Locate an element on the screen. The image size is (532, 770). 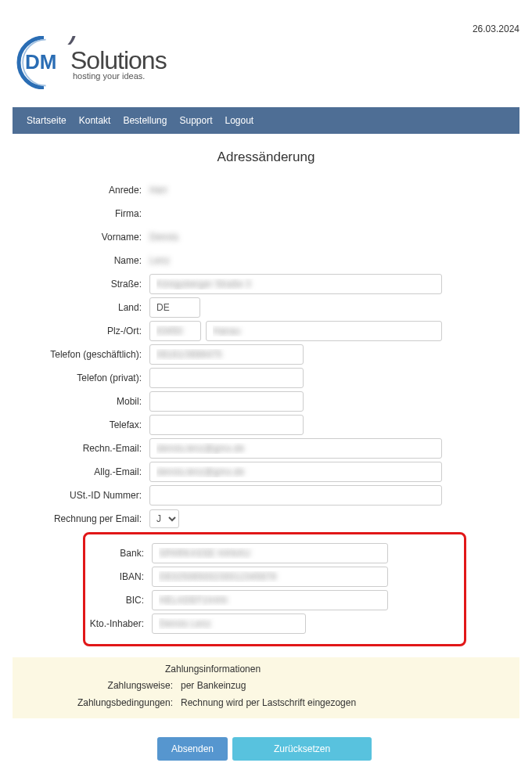
mobil-input is located at coordinates (227, 401).